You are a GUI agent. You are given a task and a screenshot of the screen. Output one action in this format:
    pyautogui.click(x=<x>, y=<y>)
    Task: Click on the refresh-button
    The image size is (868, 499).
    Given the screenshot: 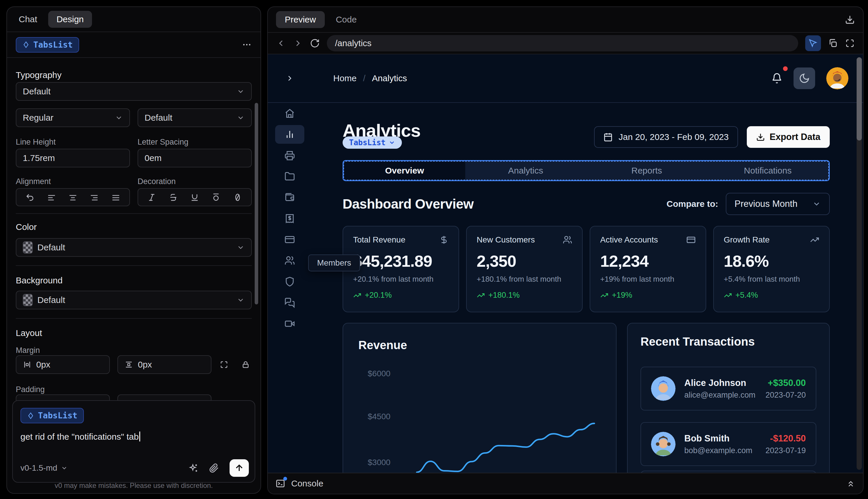 What is the action you would take?
    pyautogui.click(x=315, y=43)
    